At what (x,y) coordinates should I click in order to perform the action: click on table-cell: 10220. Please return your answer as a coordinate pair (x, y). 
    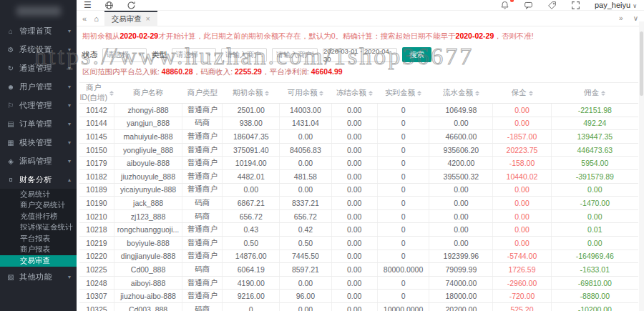
    Looking at the image, I should click on (97, 256).